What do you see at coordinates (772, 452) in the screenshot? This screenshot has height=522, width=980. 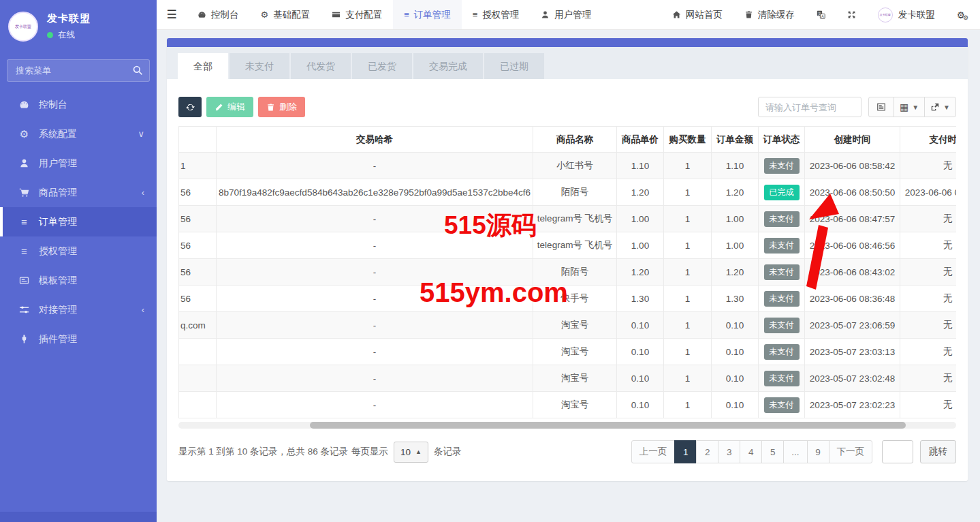 I see `page-button-5: 5` at bounding box center [772, 452].